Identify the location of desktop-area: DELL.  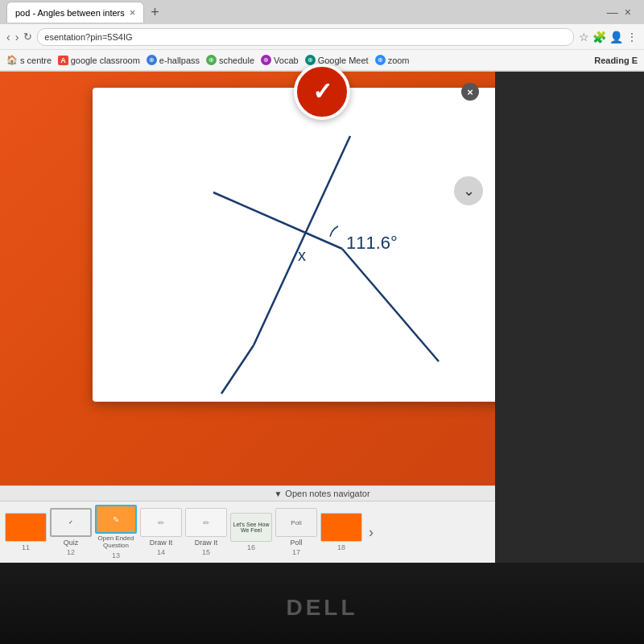
(322, 604).